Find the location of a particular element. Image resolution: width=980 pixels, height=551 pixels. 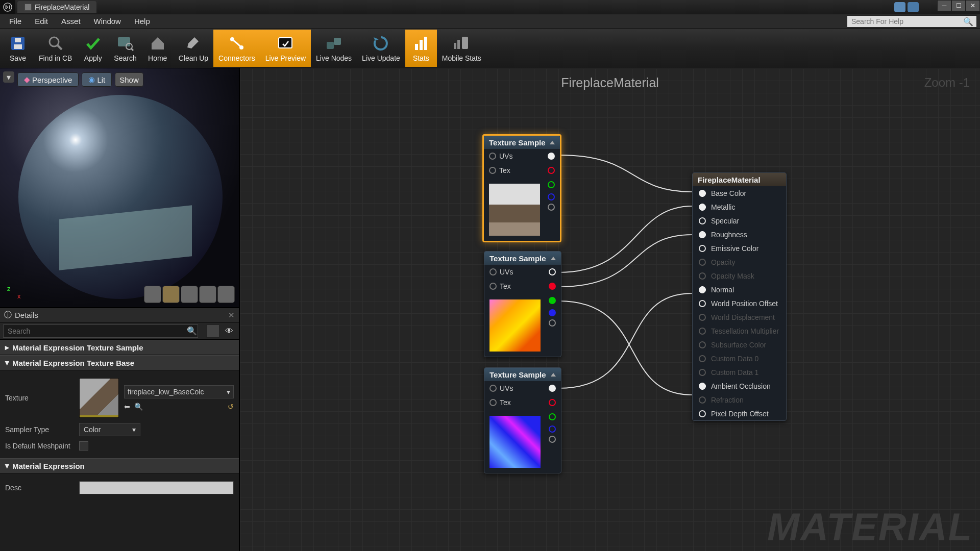

maximize-button: ☐ is located at coordinates (959, 6).